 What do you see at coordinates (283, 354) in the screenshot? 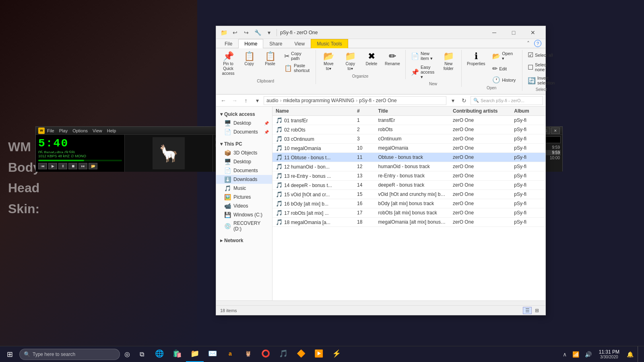
I see `taskbar-app-media: 🎵` at bounding box center [283, 354].